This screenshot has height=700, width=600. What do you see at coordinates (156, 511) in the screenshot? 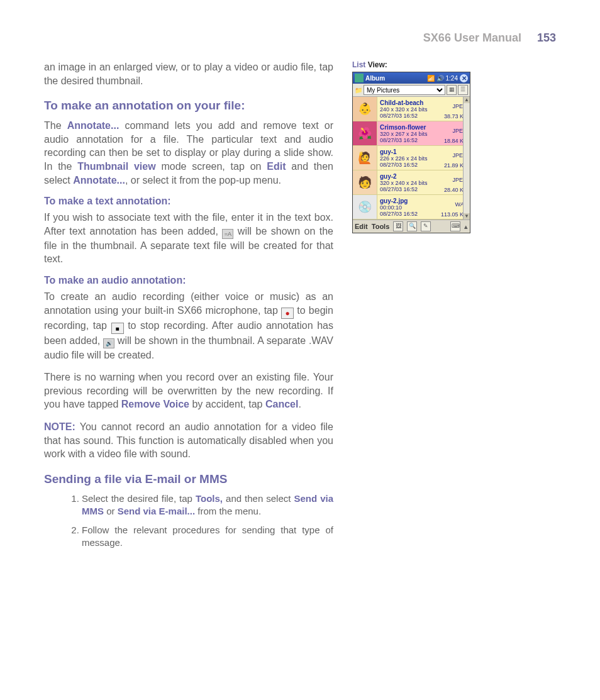
I see `cmd-send-email: Send via E-mail...` at bounding box center [156, 511].